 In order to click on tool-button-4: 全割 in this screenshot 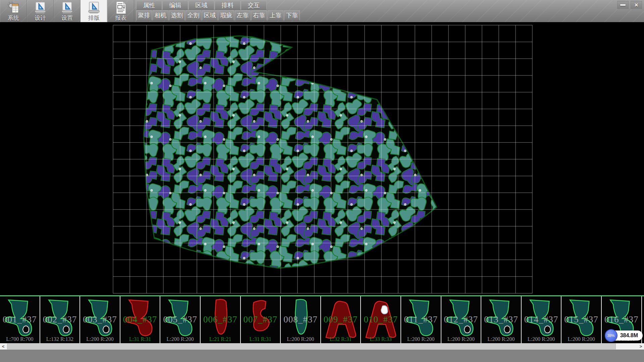, I will do `click(193, 15)`.